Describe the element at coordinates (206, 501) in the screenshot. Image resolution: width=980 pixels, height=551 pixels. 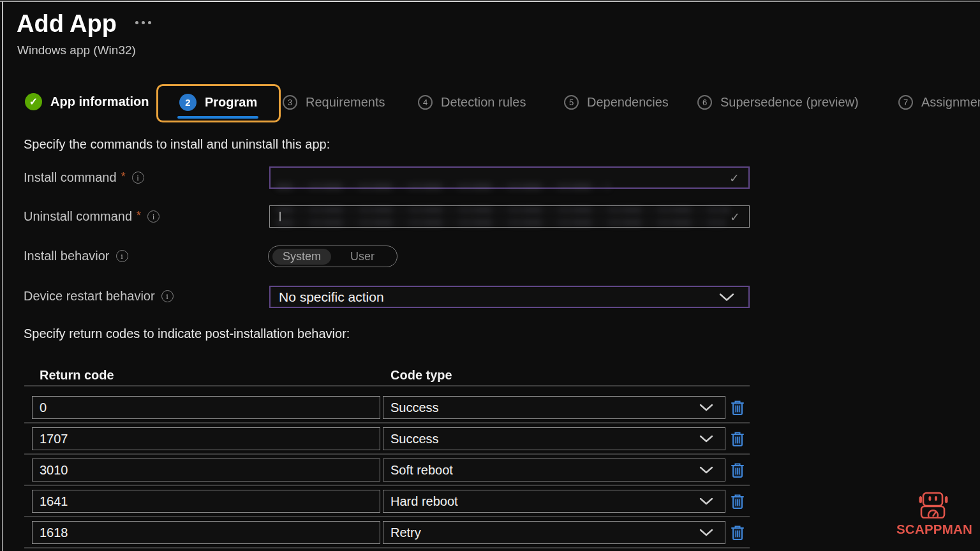
I see `return-code-input: 1641` at that location.